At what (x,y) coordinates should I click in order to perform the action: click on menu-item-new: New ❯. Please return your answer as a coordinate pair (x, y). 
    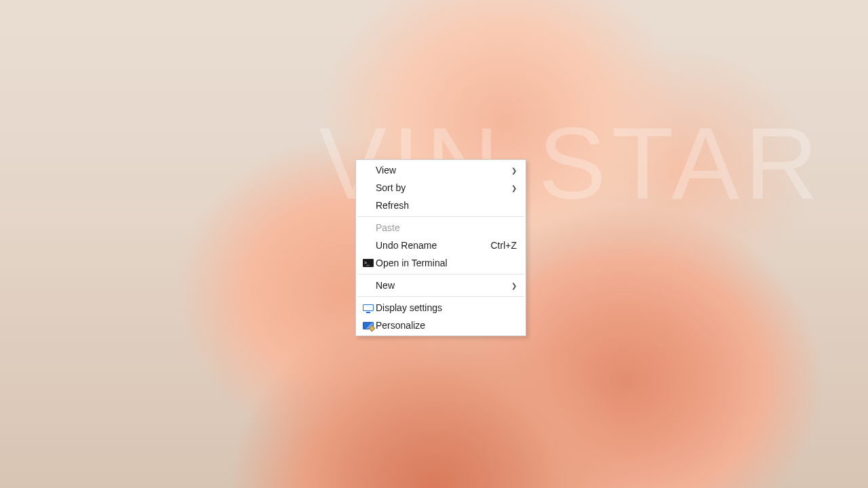
    Looking at the image, I should click on (441, 285).